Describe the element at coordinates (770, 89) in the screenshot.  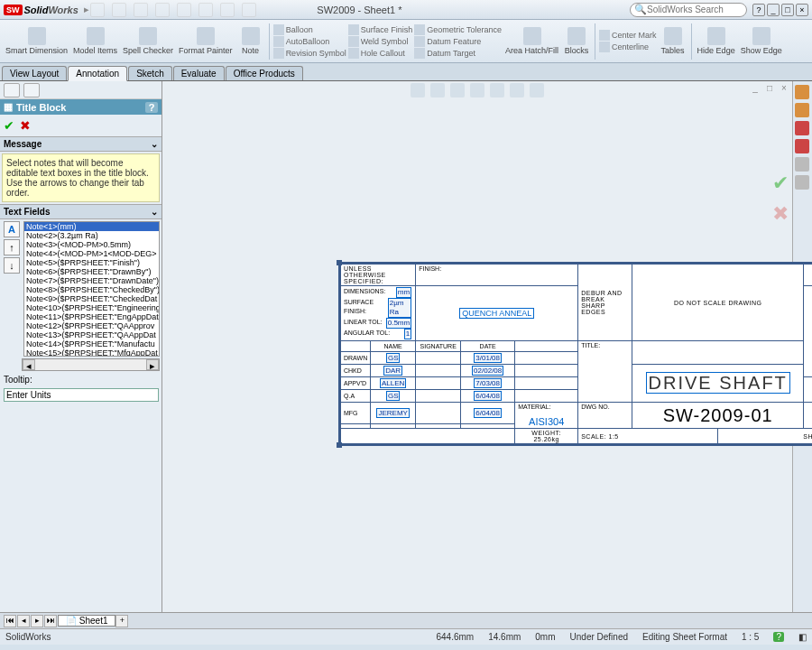
I see `doc-restore-button: □` at that location.